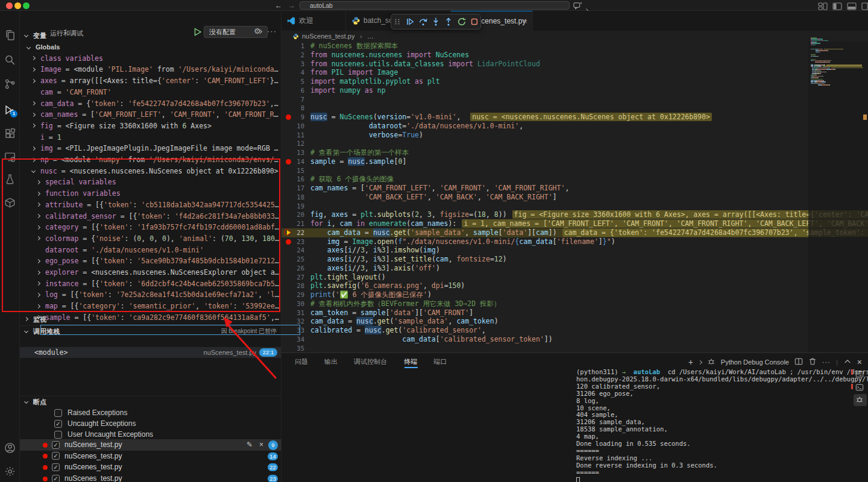  Describe the element at coordinates (463, 242) in the screenshot. I see `code-line: img = Image.open(f"./data/nuscenes/v1.0-…` at that location.